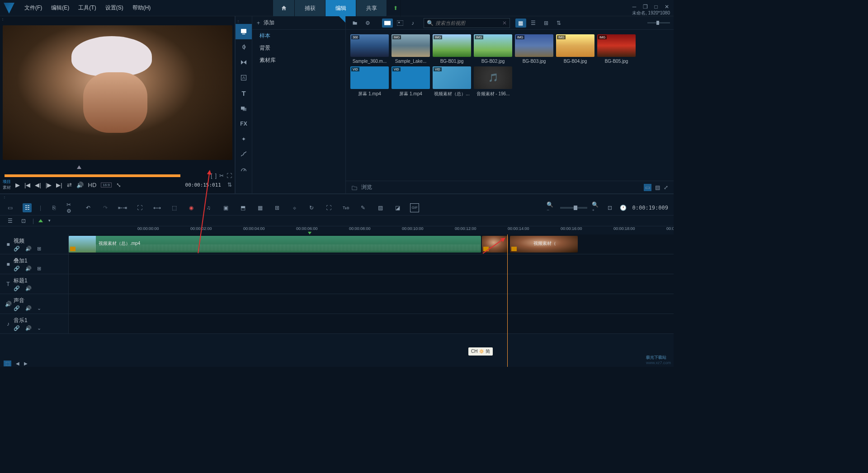 The height and width of the screenshot is (473, 868). I want to click on maximize-button: □, so click(656, 7).